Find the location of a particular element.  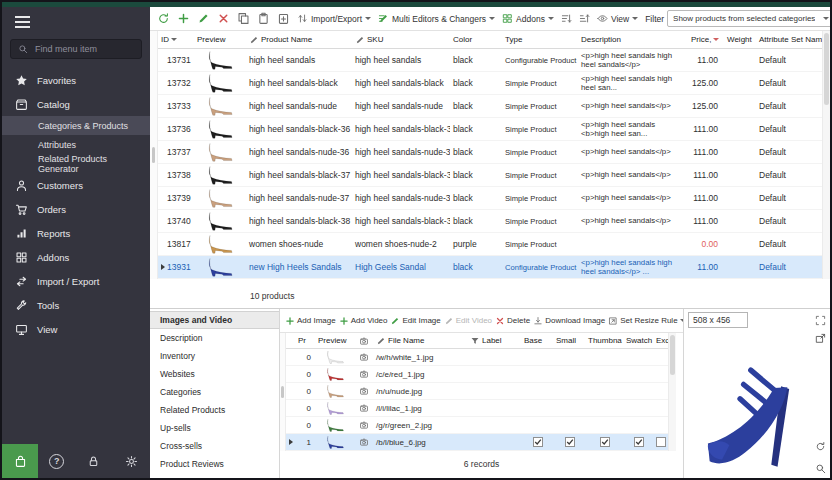

product-row: 13739 high heel sandals-nude-37 high hee… is located at coordinates (490, 198).